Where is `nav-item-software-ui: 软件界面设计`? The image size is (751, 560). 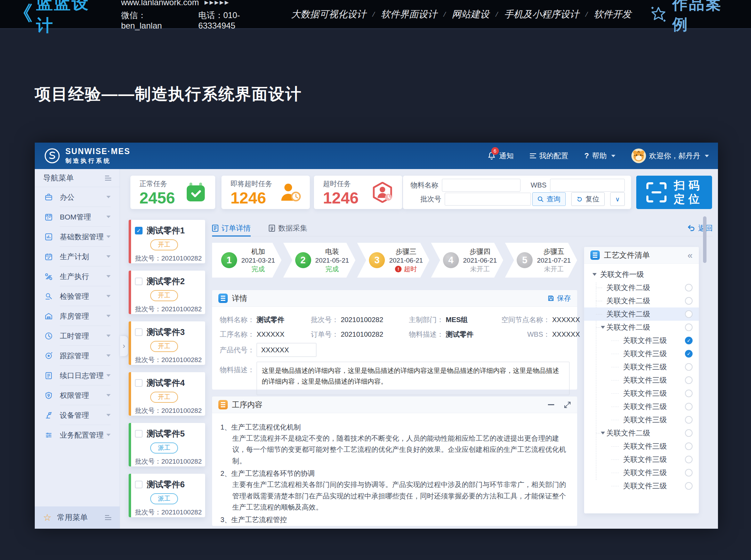 nav-item-software-ui: 软件界面设计 is located at coordinates (409, 14).